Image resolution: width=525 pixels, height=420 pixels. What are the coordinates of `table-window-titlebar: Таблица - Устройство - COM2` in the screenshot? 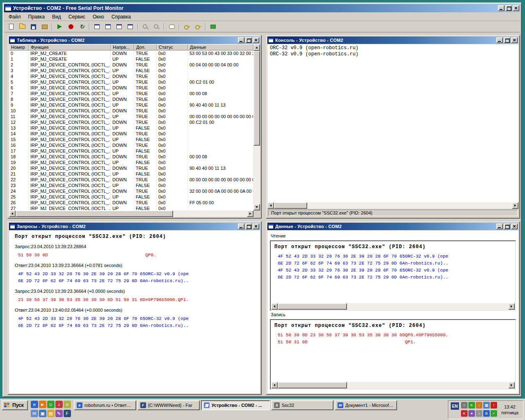 It's located at (135, 40).